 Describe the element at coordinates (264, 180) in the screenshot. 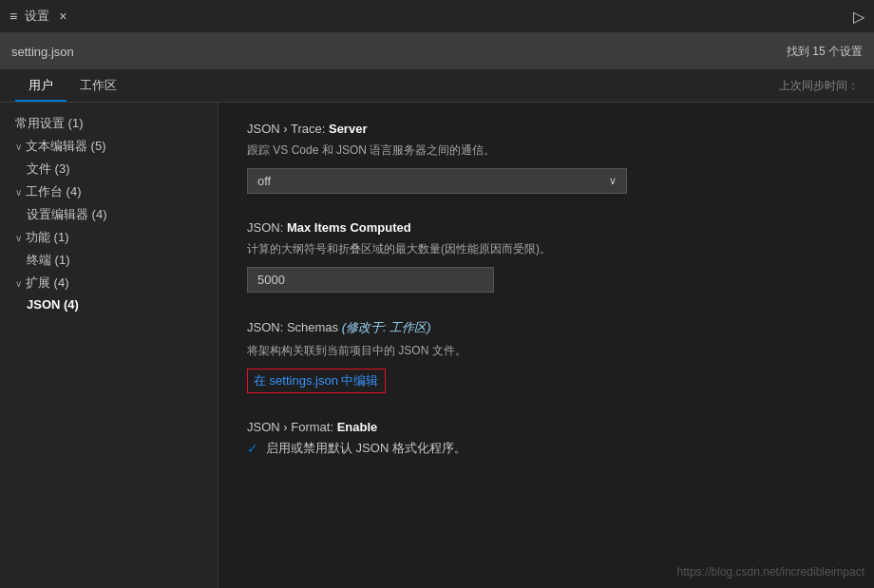

I see `dropdown-value: off` at that location.